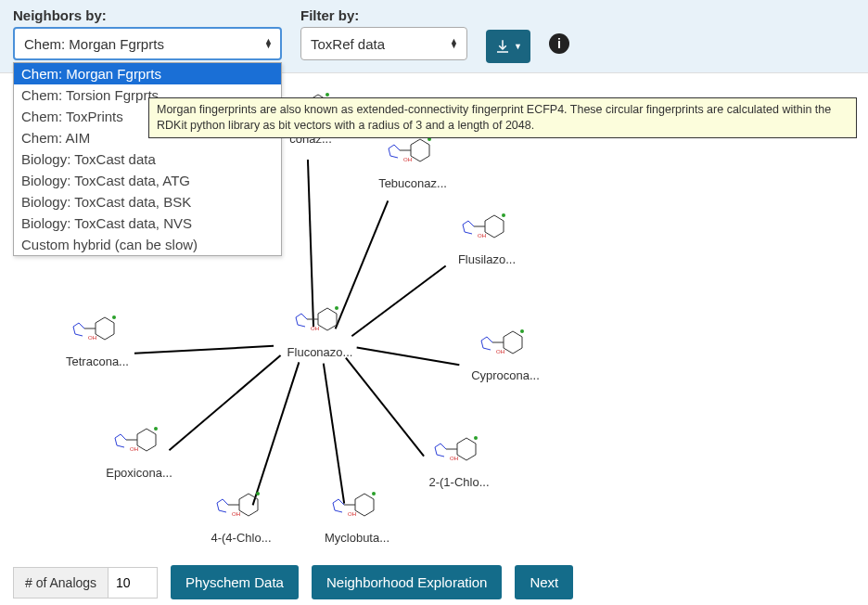  I want to click on neighbor-node: OH Flusilazo..., so click(487, 236).